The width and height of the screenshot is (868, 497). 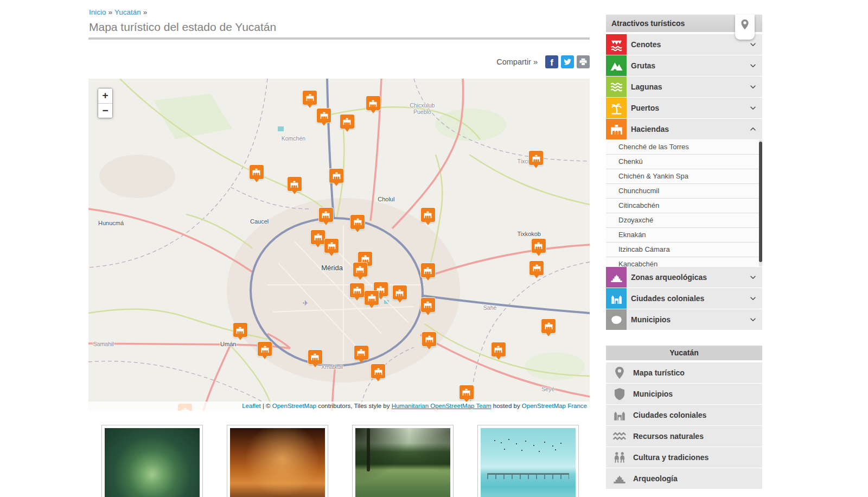 I want to click on map-place-label: Xmatkuil, so click(x=332, y=367).